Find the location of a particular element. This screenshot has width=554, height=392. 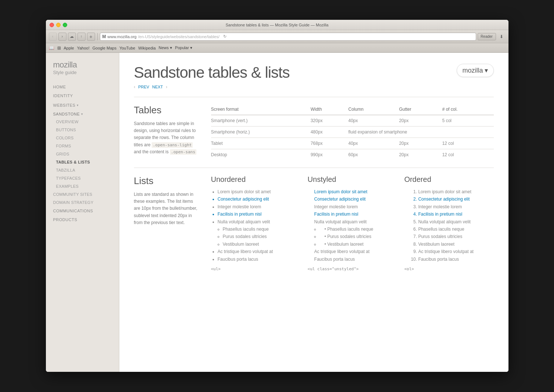

list-item: Facilisis in pretium nisl is located at coordinates (259, 214).